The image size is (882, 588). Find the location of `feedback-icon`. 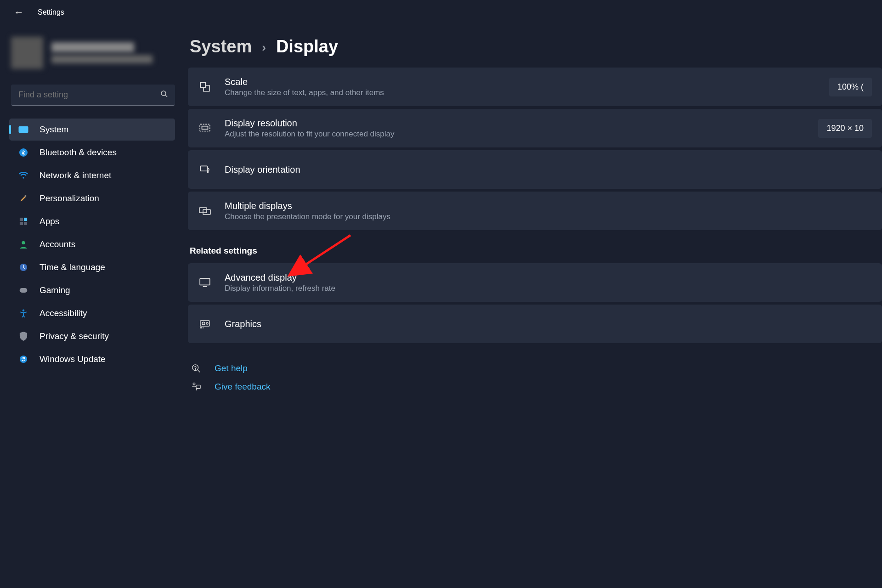

feedback-icon is located at coordinates (196, 387).